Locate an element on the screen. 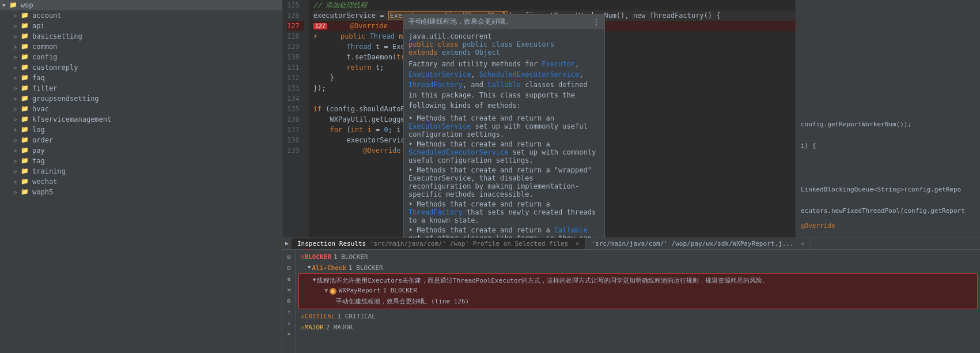 This screenshot has height=353, width=980. sidebar-item-label: wechat is located at coordinates (45, 182).